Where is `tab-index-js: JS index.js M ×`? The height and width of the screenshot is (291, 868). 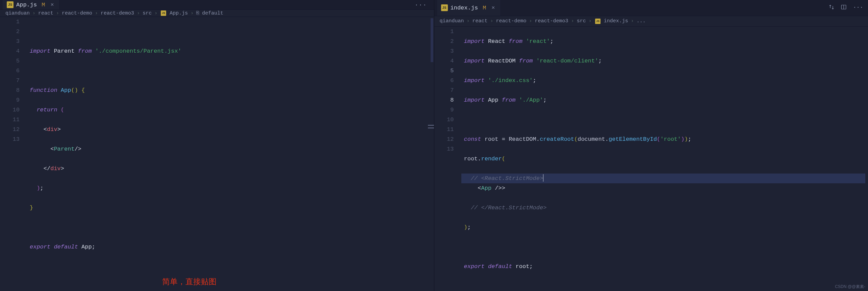 tab-index-js: JS index.js M × is located at coordinates (469, 8).